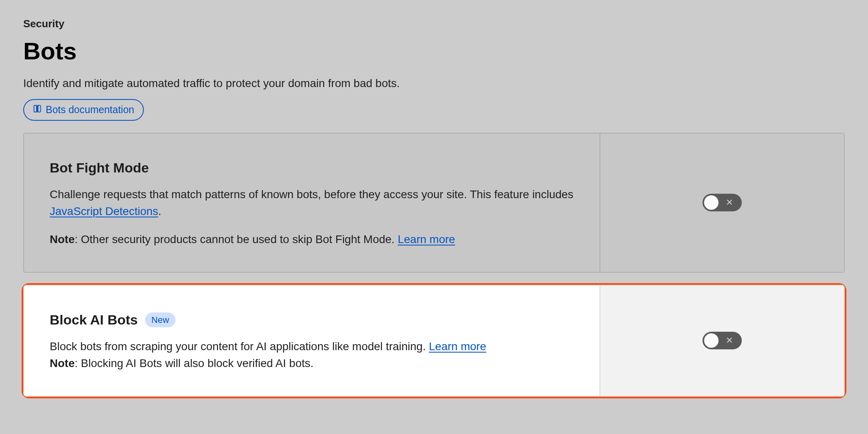  Describe the element at coordinates (104, 211) in the screenshot. I see `javascript-detections-link: JavaScript Detections` at that location.